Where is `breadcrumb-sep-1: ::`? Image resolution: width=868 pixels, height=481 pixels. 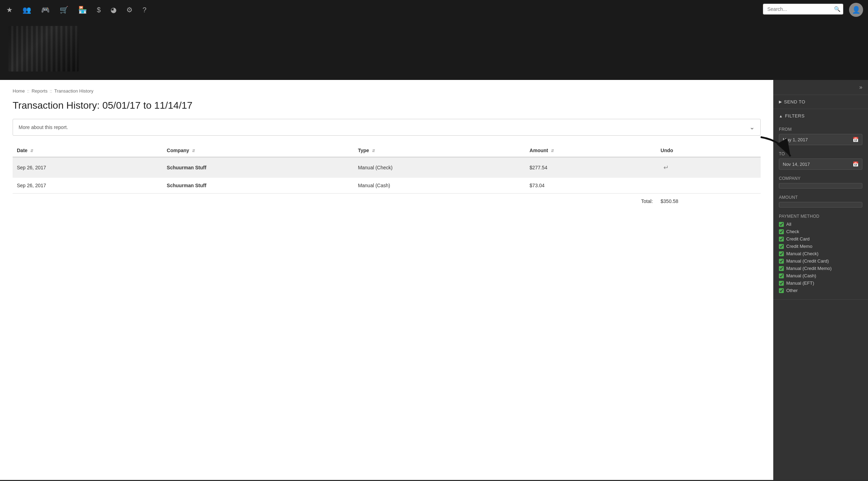
breadcrumb-sep-1: :: is located at coordinates (28, 91).